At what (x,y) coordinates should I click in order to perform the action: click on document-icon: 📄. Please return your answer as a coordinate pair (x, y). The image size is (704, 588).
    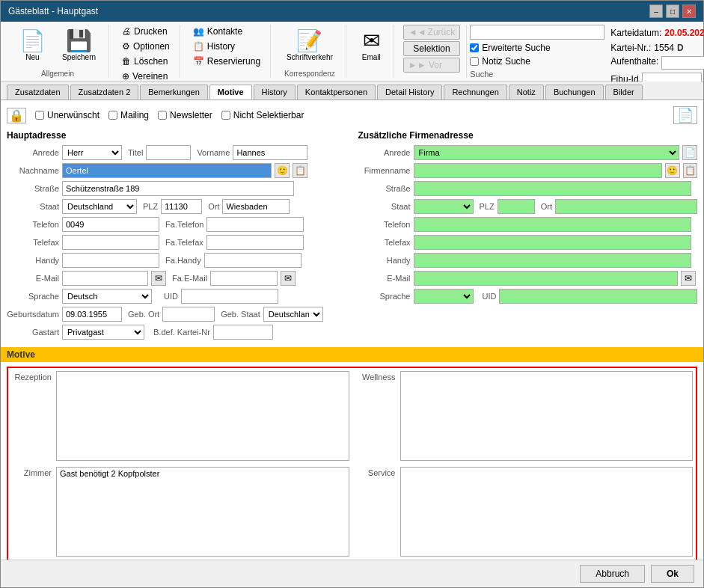
    Looking at the image, I should click on (685, 115).